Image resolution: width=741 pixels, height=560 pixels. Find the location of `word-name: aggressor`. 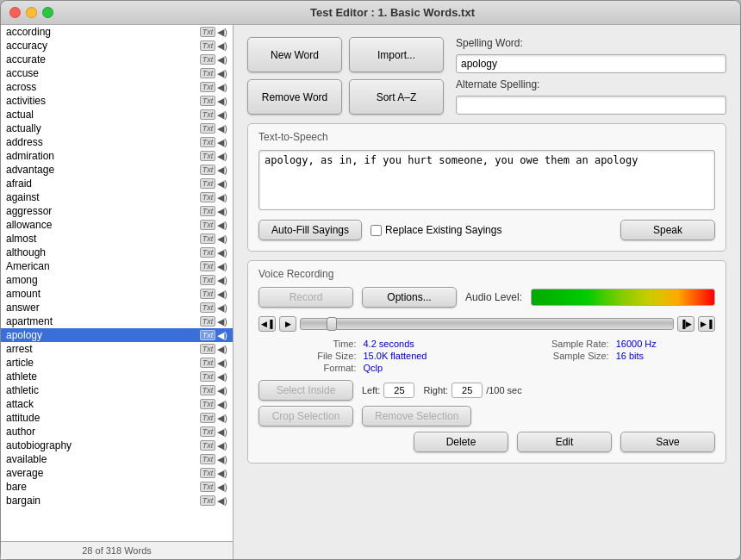

word-name: aggressor is located at coordinates (102, 211).